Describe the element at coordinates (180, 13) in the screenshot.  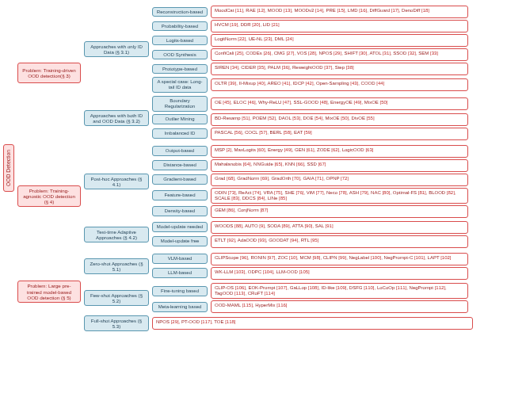
I see `recon-node: Reconstruction-based` at that location.